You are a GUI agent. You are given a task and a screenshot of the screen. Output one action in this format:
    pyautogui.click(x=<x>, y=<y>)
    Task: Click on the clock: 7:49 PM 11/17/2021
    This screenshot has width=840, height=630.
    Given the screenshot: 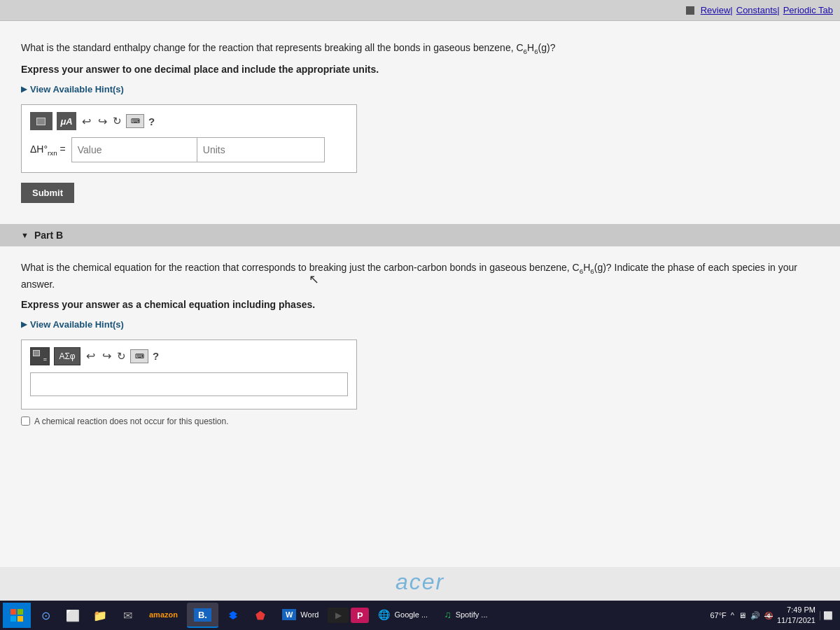 What is the action you would take?
    pyautogui.click(x=797, y=616)
    